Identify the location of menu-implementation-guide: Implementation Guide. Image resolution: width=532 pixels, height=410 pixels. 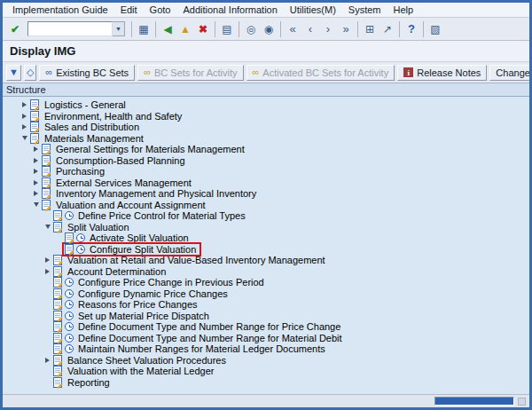
(60, 10).